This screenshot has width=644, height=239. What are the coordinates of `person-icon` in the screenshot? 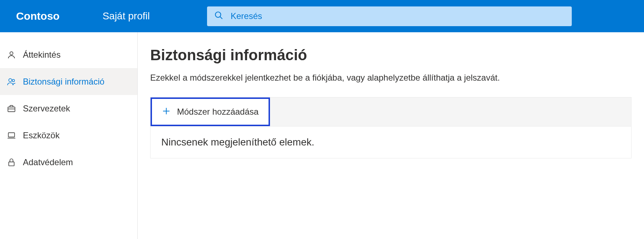 It's located at (11, 55).